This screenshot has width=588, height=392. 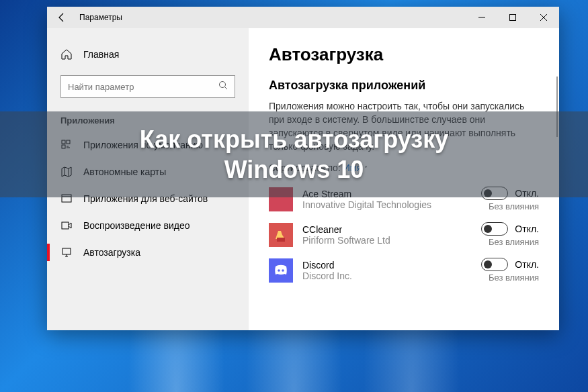 I want to click on search-box, so click(x=148, y=87).